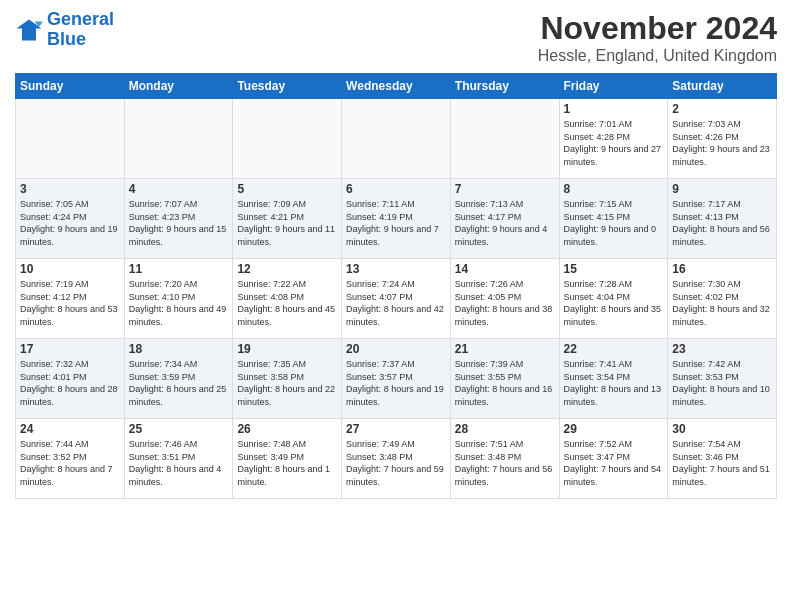 The width and height of the screenshot is (792, 612). Describe the element at coordinates (70, 463) in the screenshot. I see `day-info: Sunrise: 7:44 AM Sunset: 3:52 PM Dayligh…` at that location.